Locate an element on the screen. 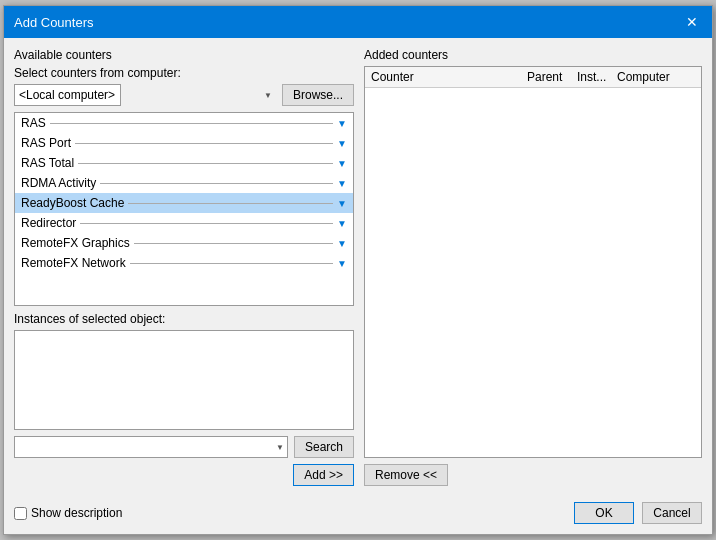 The image size is (716, 540). show-description-checkbox is located at coordinates (20, 514).